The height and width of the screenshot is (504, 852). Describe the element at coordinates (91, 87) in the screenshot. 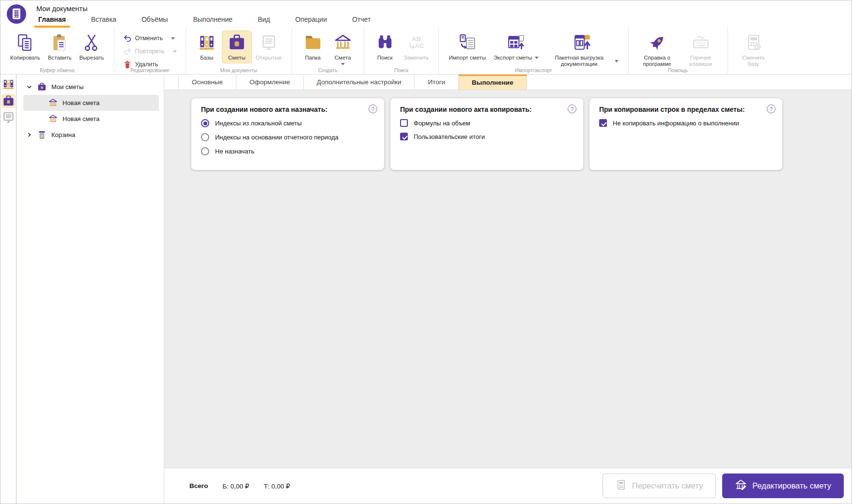

I see `tree-item-my-estimates: Мои сметы` at that location.